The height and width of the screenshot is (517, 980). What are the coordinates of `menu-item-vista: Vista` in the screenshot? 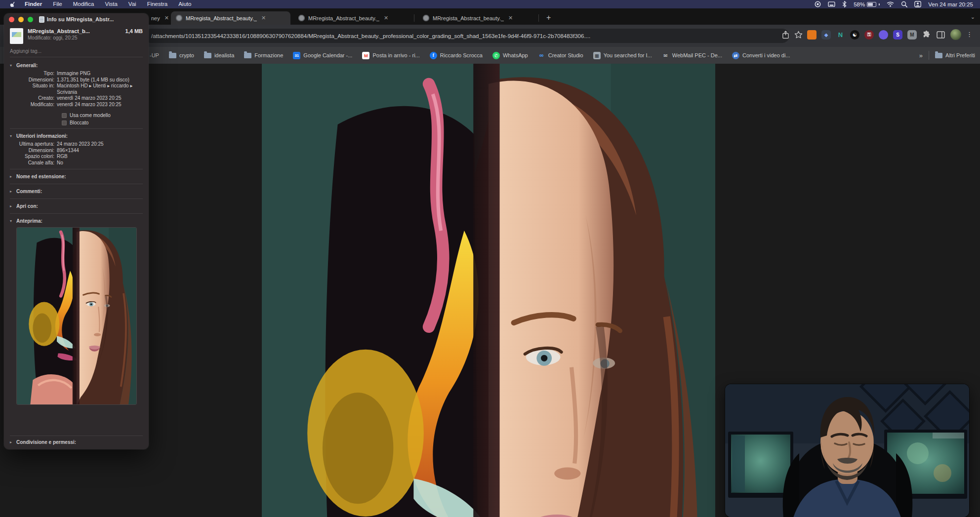 It's located at (112, 4).